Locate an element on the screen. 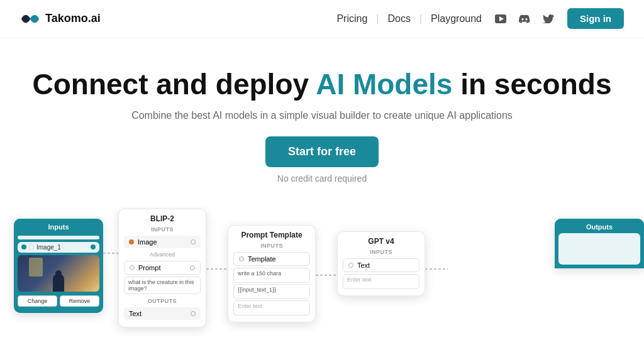 The width and height of the screenshot is (644, 362). blip-text-label: Text is located at coordinates (135, 314).